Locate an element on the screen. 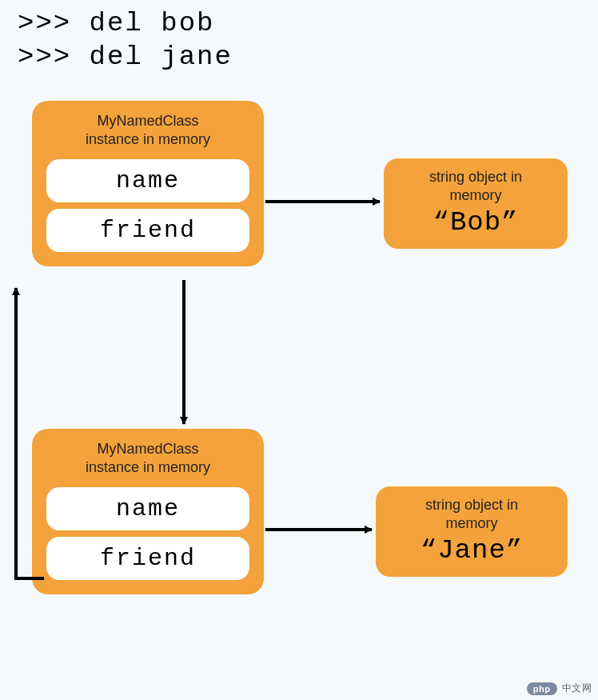  string-value: “Jane” is located at coordinates (472, 550).